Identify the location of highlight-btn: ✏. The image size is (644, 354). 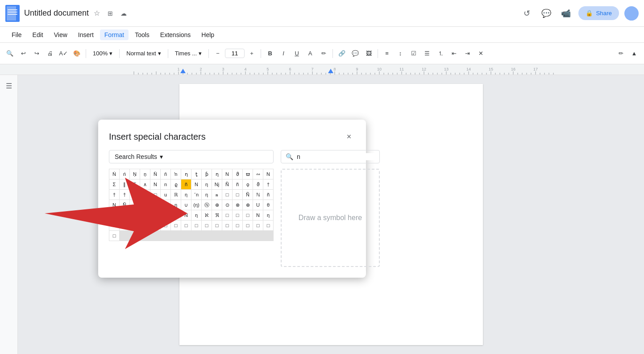
(324, 54).